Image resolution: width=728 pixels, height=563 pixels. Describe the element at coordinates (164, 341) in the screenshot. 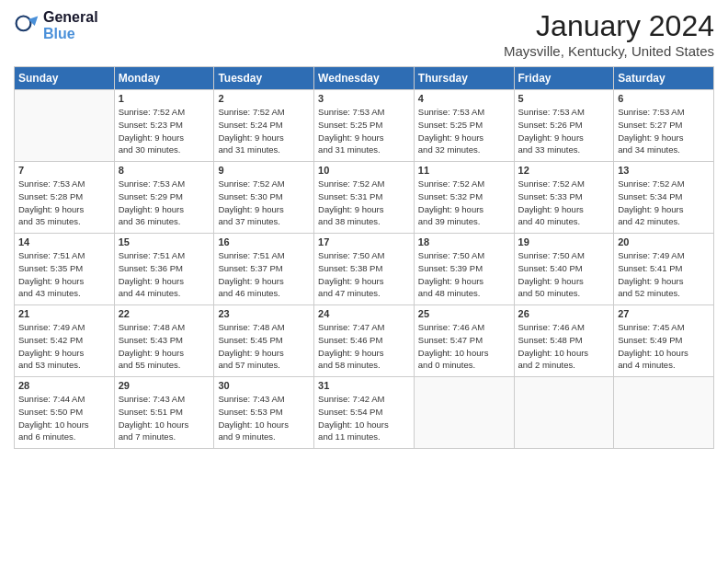

I see `calendar-day-cell: 22Sunrise: 7:48 AMSunset: 5:43 PMDayligh…` at that location.